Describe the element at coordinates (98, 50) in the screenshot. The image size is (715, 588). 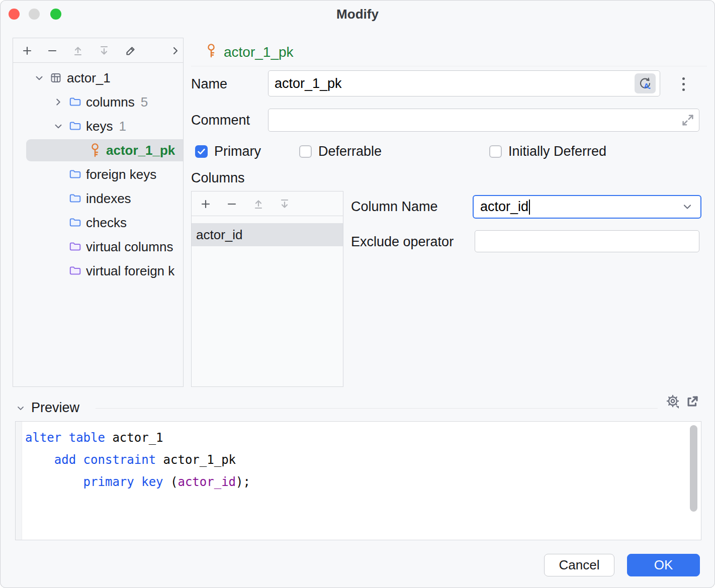
I see `tree-toolbar` at that location.